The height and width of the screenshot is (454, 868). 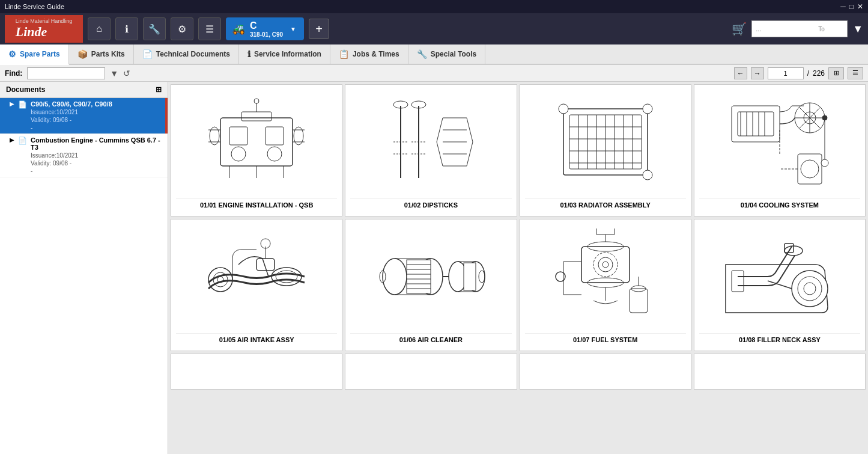 What do you see at coordinates (182, 29) in the screenshot?
I see `parts-button: ⚙` at bounding box center [182, 29].